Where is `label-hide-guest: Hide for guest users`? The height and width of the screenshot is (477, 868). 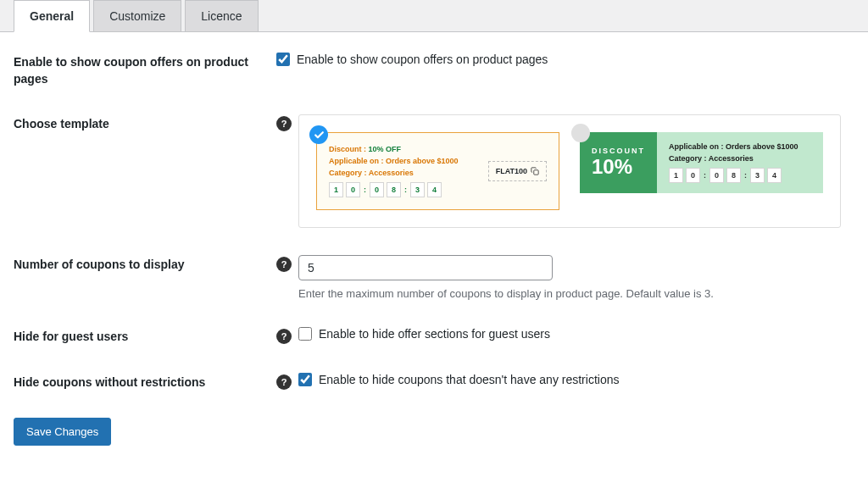 label-hide-guest: Hide for guest users is located at coordinates (145, 336).